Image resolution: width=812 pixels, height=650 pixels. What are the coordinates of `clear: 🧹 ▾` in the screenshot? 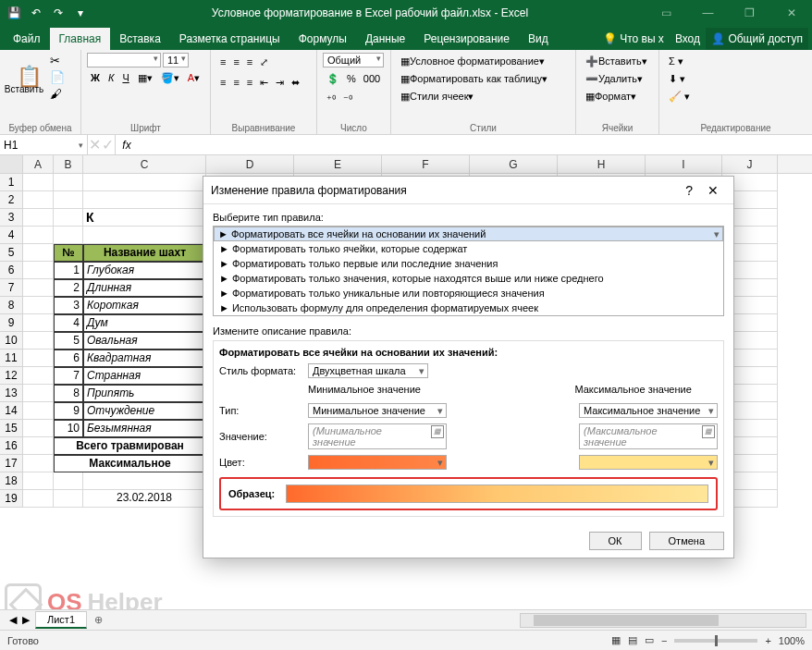 It's located at (679, 96).